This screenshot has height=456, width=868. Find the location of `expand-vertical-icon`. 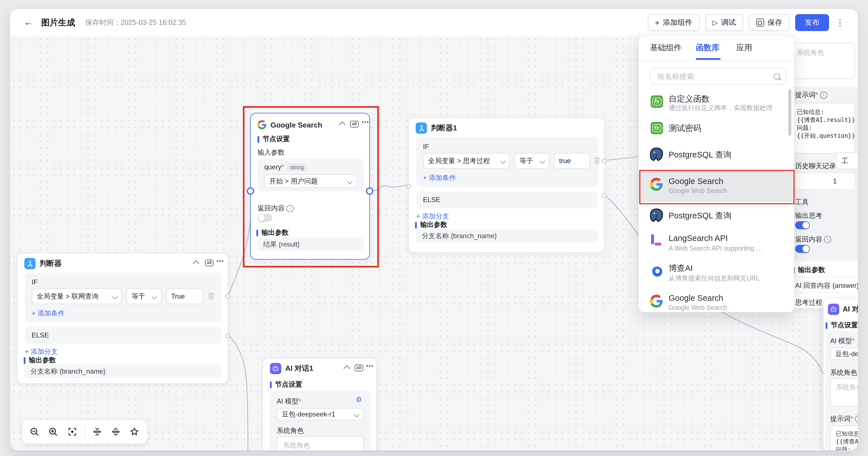

expand-vertical-icon is located at coordinates (116, 432).